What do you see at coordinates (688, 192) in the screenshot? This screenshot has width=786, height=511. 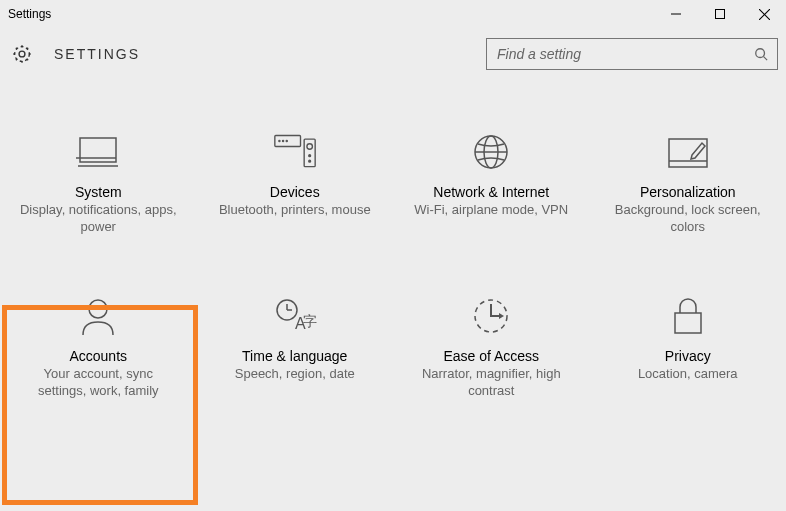 I see `tile-title: Personalization` at bounding box center [688, 192].